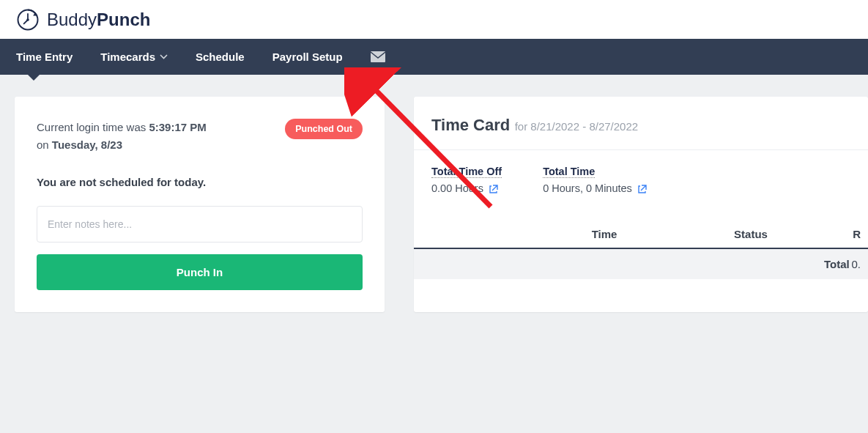  I want to click on login-on: on, so click(44, 145).